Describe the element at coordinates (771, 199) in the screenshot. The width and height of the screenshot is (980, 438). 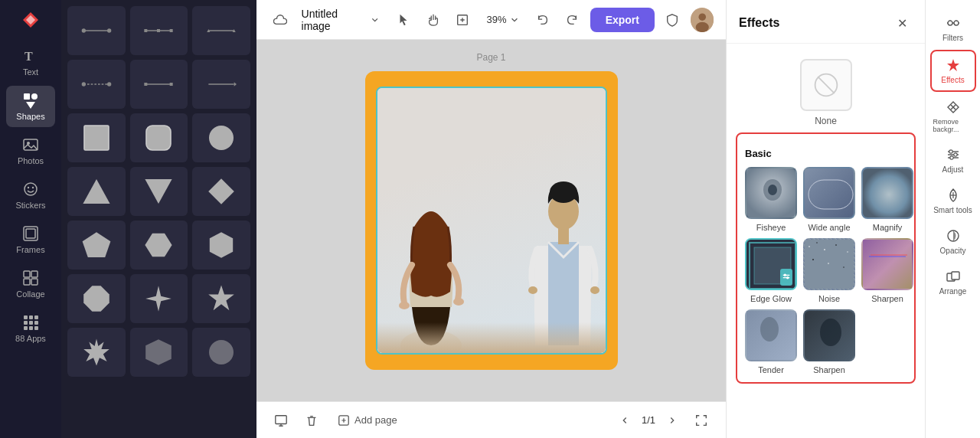
I see `effect-fisheye: Fisheye` at that location.